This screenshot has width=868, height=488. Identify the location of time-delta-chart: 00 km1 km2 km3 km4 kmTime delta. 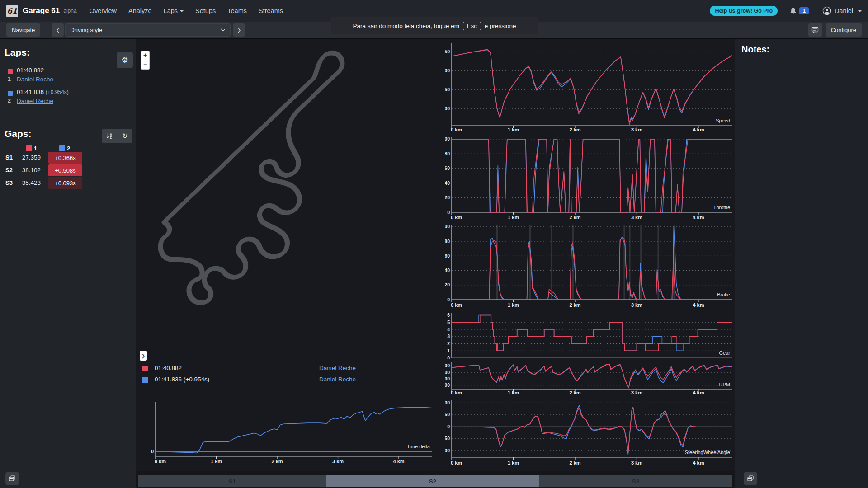
(291, 434).